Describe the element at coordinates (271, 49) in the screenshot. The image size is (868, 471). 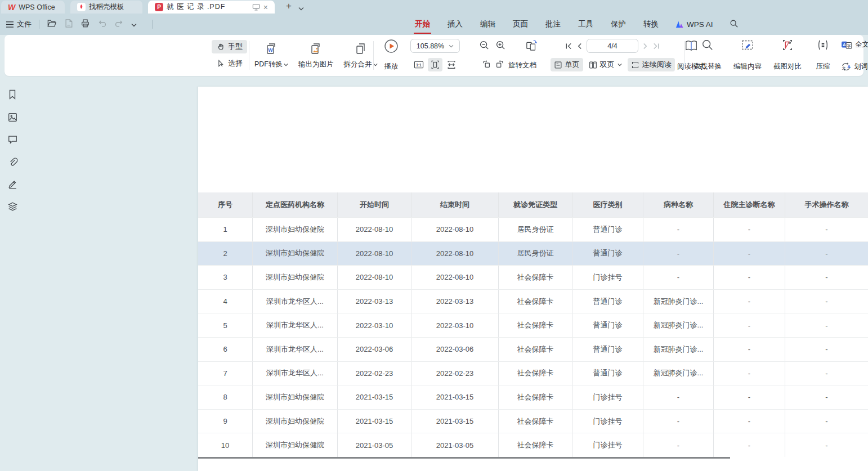
I see `pdf-convert-icon: W` at that location.